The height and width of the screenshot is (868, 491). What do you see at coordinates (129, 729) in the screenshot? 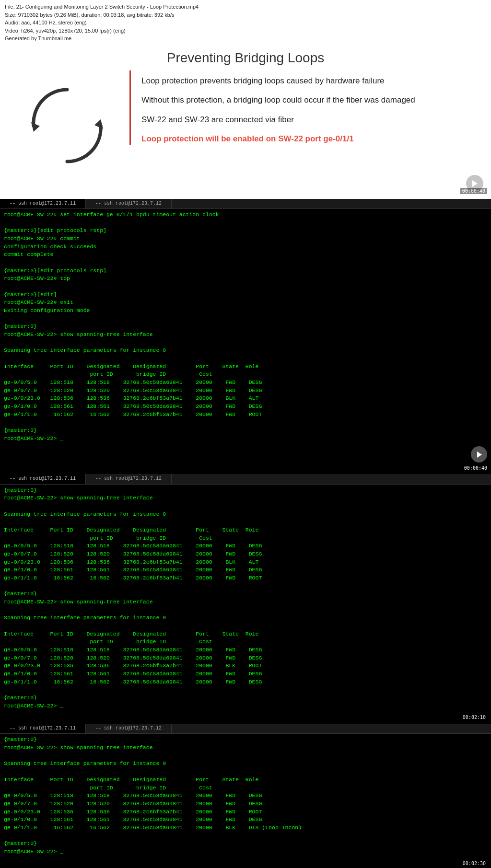
I see `terminal-tab-right-3: -- ssh root@172.23.7.12` at bounding box center [129, 729].